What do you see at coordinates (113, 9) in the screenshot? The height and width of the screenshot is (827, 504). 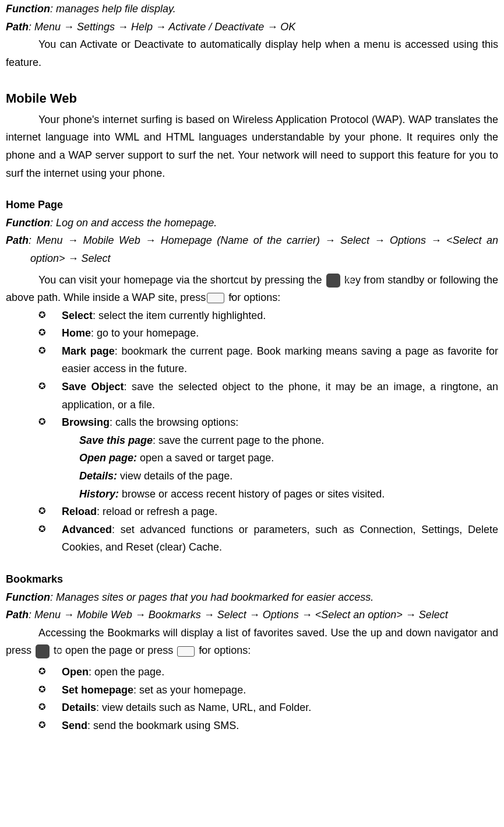 I see `help-function-text: : manages help file display.` at bounding box center [113, 9].